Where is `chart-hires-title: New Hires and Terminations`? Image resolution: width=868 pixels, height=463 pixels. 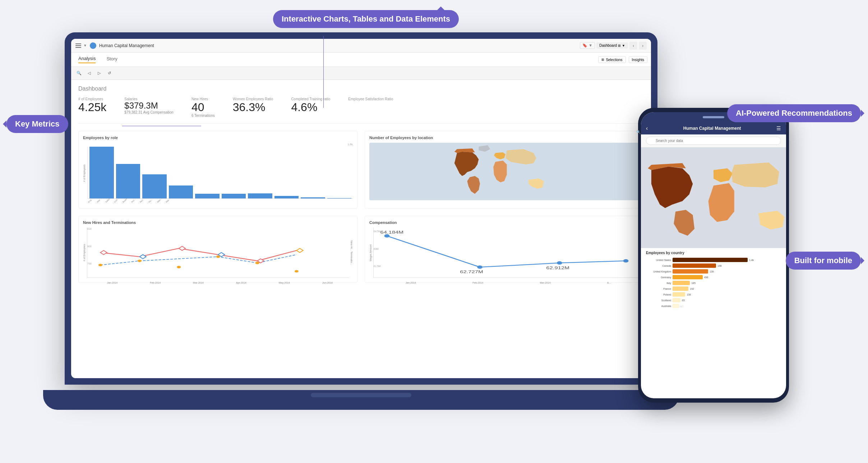
chart-hires-title: New Hires and Terminations is located at coordinates (218, 223).